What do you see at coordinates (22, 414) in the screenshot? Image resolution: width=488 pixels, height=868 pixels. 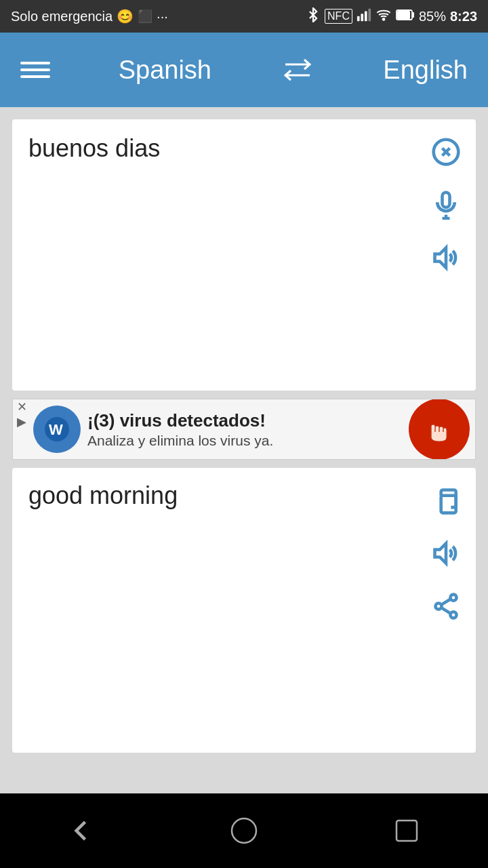 I see `ad-close-area: ✕ ▶` at bounding box center [22, 414].